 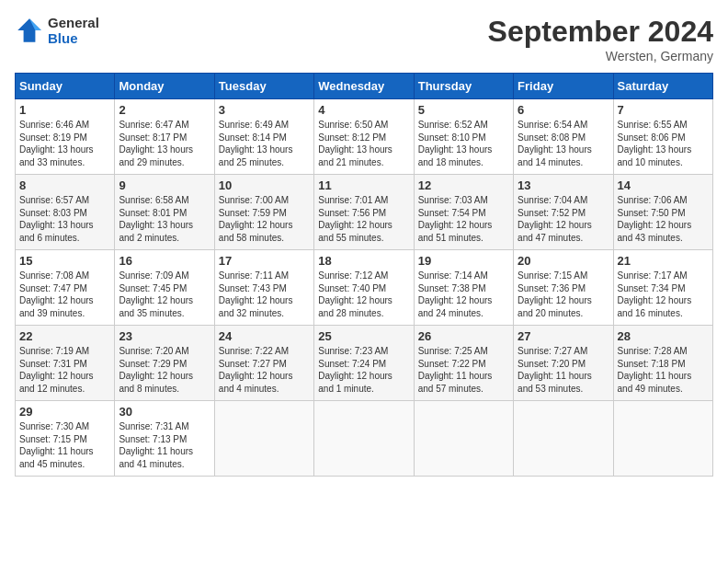 What do you see at coordinates (29, 30) in the screenshot?
I see `logo-icon` at bounding box center [29, 30].